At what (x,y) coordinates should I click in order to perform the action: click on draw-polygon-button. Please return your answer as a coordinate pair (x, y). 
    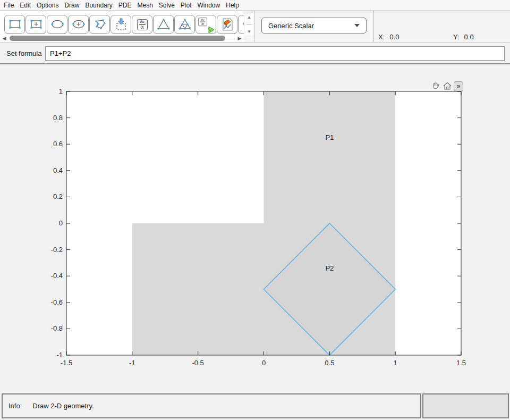
    Looking at the image, I should click on (100, 24).